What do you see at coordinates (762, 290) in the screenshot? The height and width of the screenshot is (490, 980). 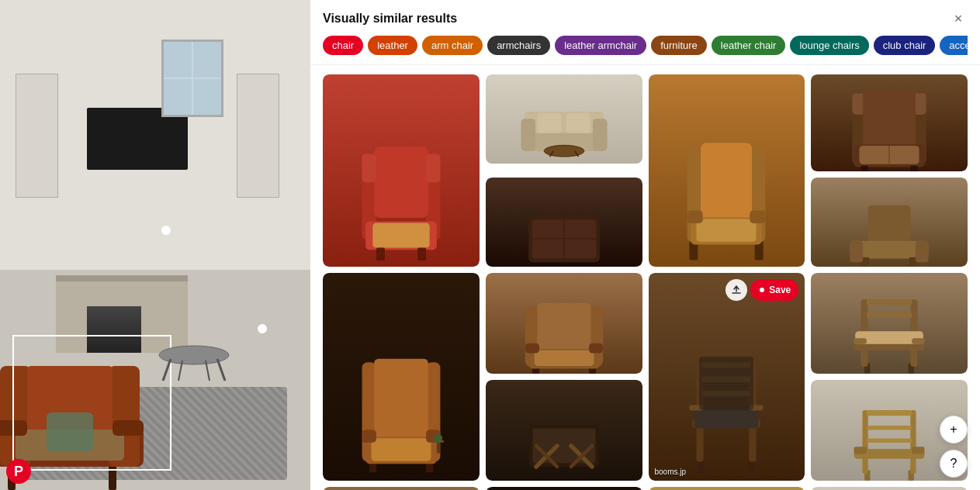 I see `save-overlay: Save` at bounding box center [762, 290].